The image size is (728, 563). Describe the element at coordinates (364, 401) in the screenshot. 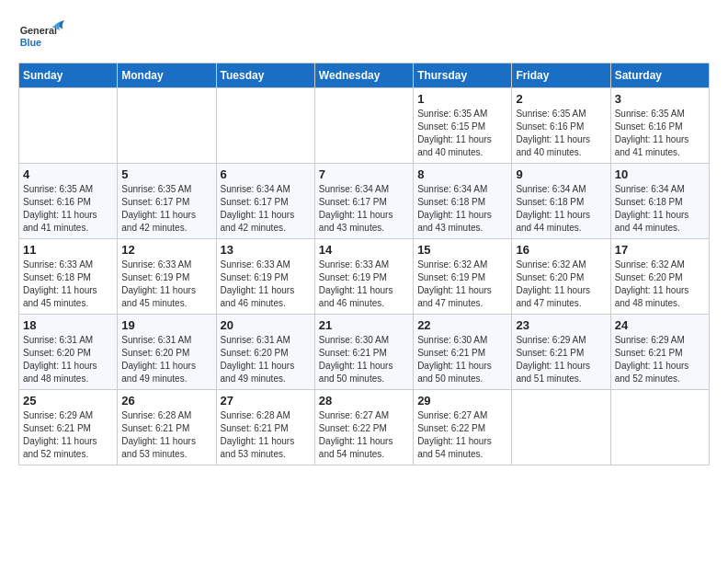

I see `day-number: 28` at that location.